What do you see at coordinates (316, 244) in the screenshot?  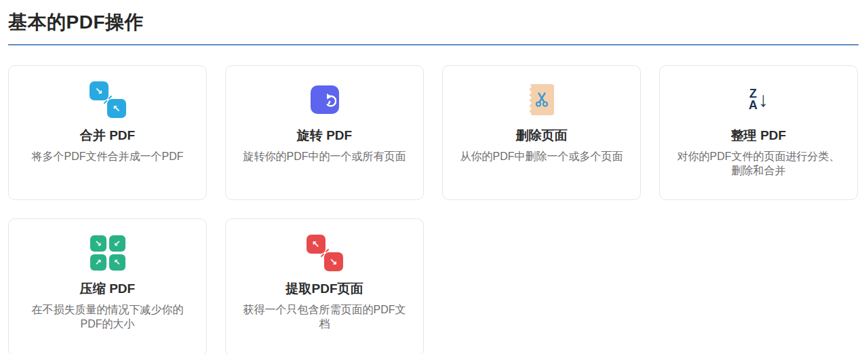 I see `extract-icon-square-tl: ↖` at bounding box center [316, 244].